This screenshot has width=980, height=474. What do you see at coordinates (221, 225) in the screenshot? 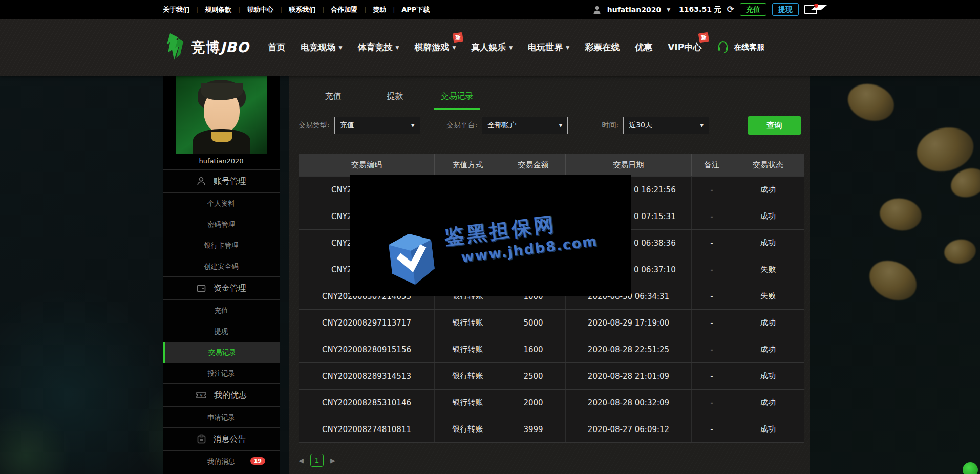
I see `sidebar-item-label: 密码管理` at bounding box center [221, 225].